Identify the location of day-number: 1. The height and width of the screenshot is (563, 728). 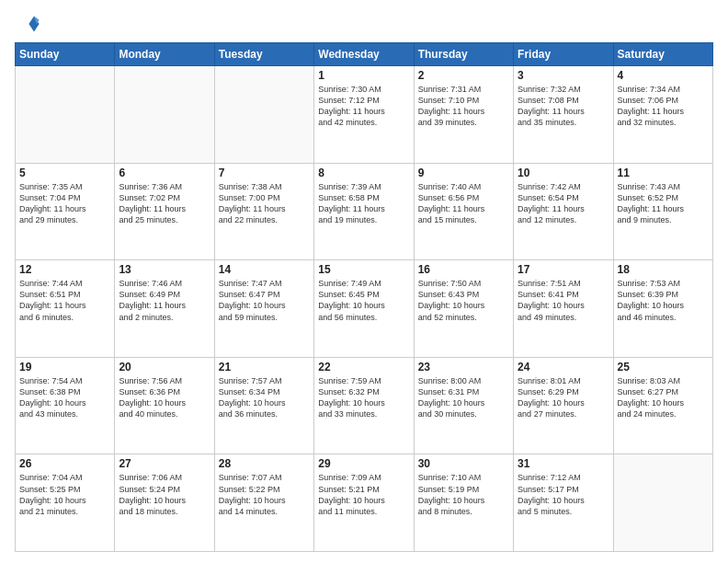
(364, 75).